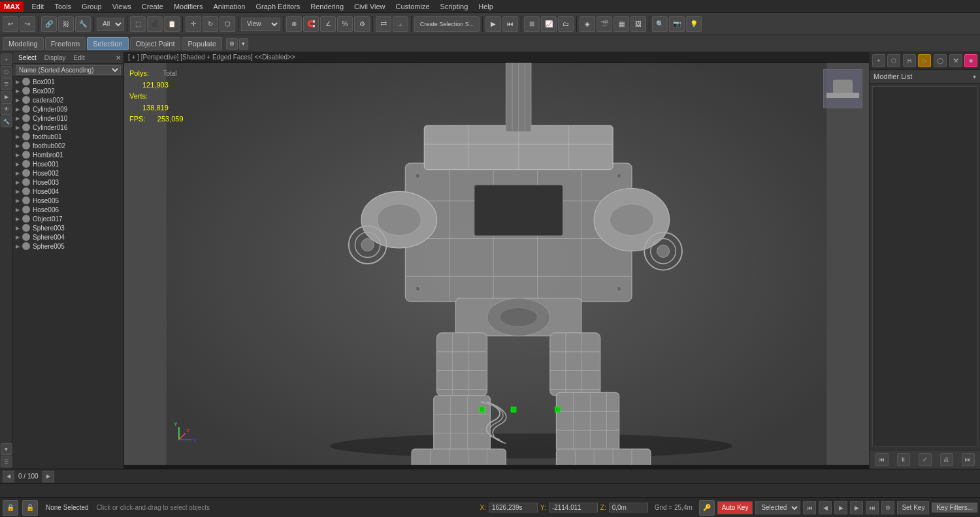 The image size is (980, 517). Describe the element at coordinates (193, 24) in the screenshot. I see `move-button: ✛` at that location.